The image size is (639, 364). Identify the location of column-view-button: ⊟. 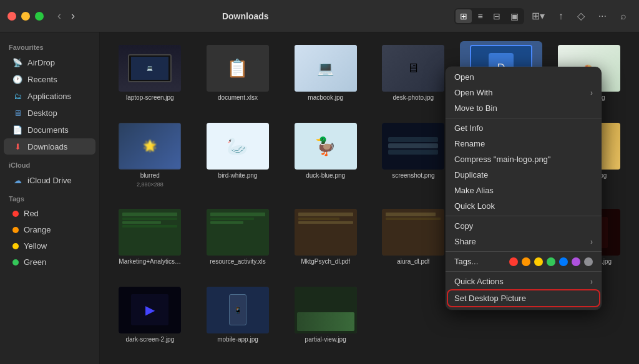
(497, 16).